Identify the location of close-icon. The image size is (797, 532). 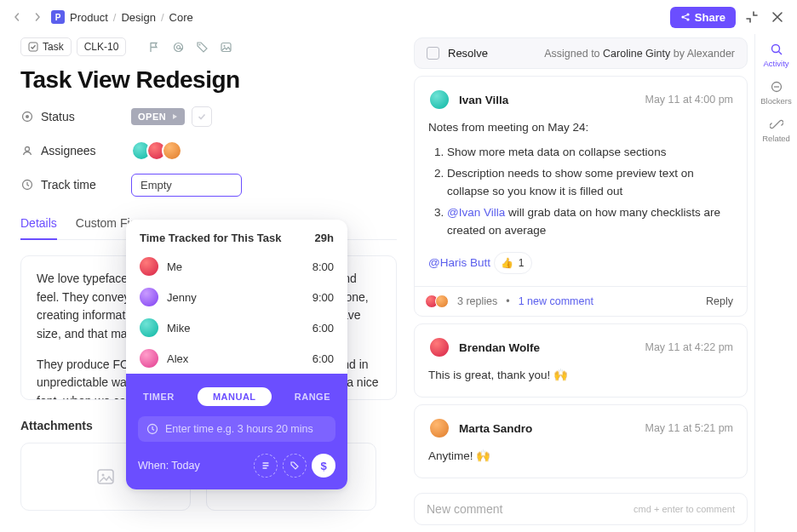
(777, 17).